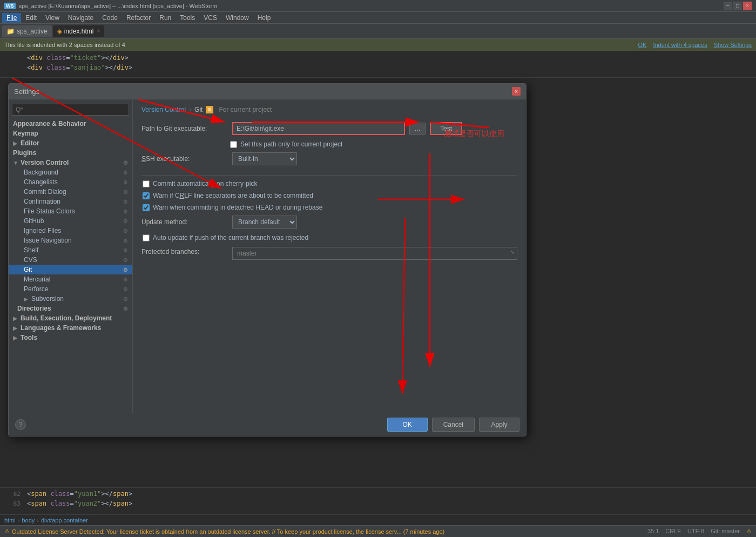 The width and height of the screenshot is (756, 537). I want to click on breadcrumb-project: For current project, so click(245, 110).